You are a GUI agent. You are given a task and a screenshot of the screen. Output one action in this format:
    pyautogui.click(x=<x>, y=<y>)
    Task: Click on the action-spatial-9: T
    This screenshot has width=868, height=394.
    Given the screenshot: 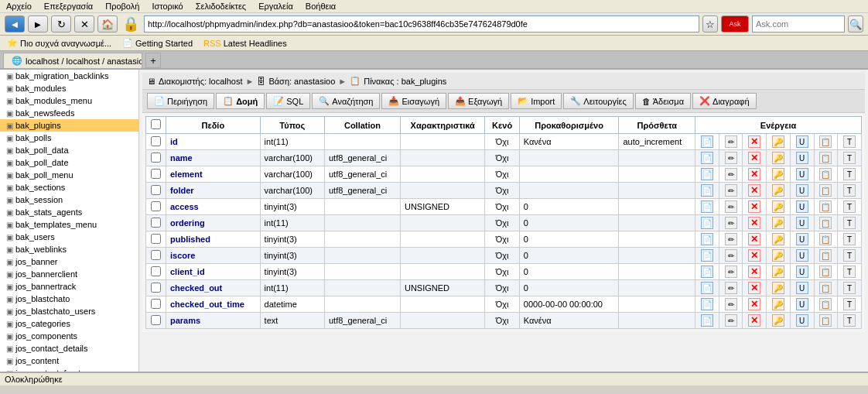 What is the action you would take?
    pyautogui.click(x=849, y=288)
    